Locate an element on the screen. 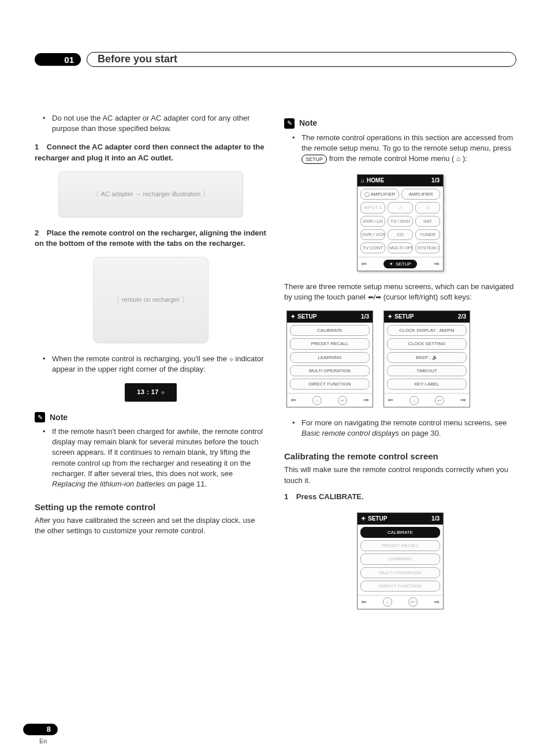 The width and height of the screenshot is (551, 756). setup-item-clock-setting: CLOCK SETTING is located at coordinates (427, 344).